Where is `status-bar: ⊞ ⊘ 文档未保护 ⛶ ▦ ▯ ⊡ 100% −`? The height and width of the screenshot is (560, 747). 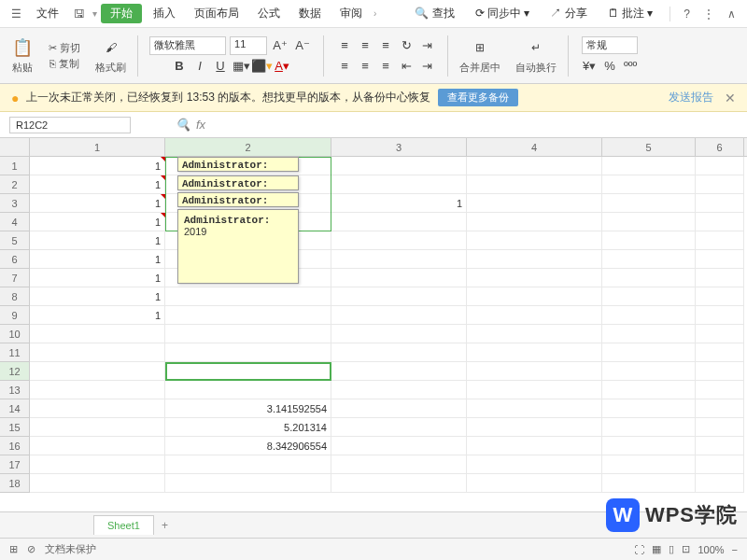 status-bar: ⊞ ⊘ 文档未保护 ⛶ ▦ ▯ ⊡ 100% − is located at coordinates (374, 549).